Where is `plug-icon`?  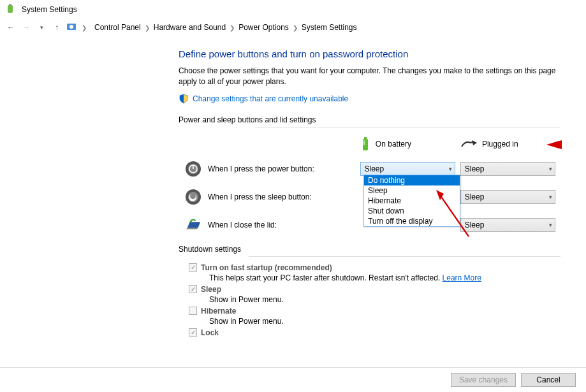
plug-icon is located at coordinates (469, 144).